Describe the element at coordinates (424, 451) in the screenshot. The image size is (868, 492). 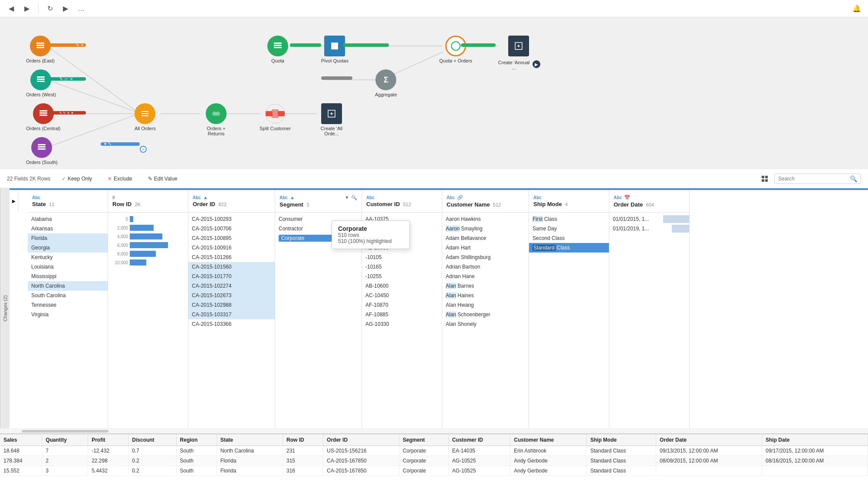
I see `td-segment-1: Corporate` at that location.